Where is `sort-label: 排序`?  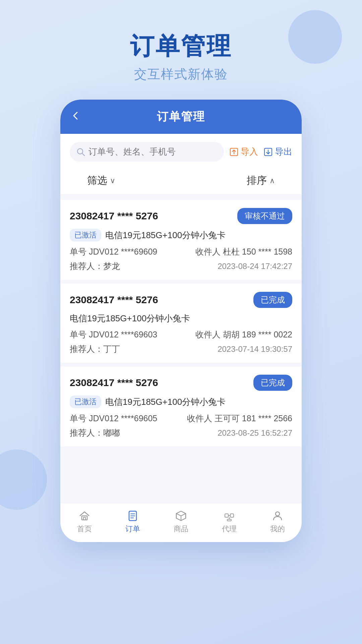
sort-label: 排序 is located at coordinates (257, 180).